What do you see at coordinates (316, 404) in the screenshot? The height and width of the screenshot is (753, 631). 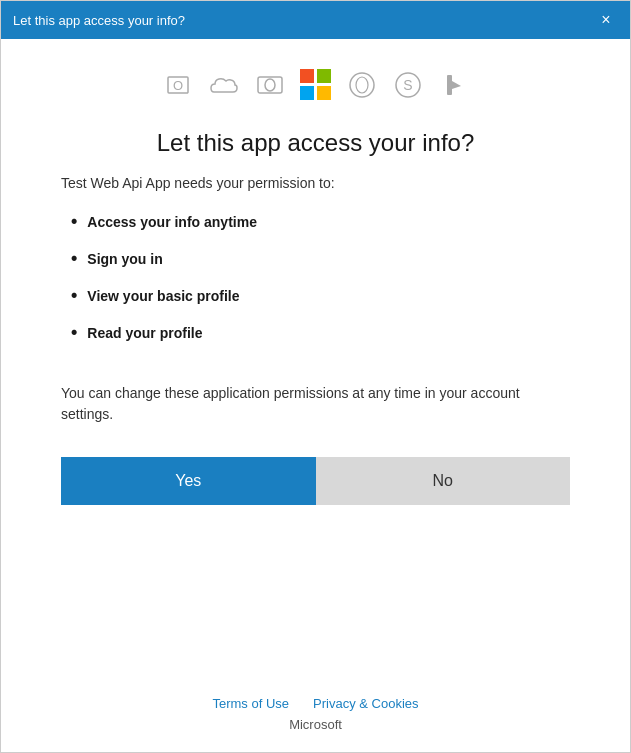 I see `note-text: You can change these application permiss…` at bounding box center [316, 404].